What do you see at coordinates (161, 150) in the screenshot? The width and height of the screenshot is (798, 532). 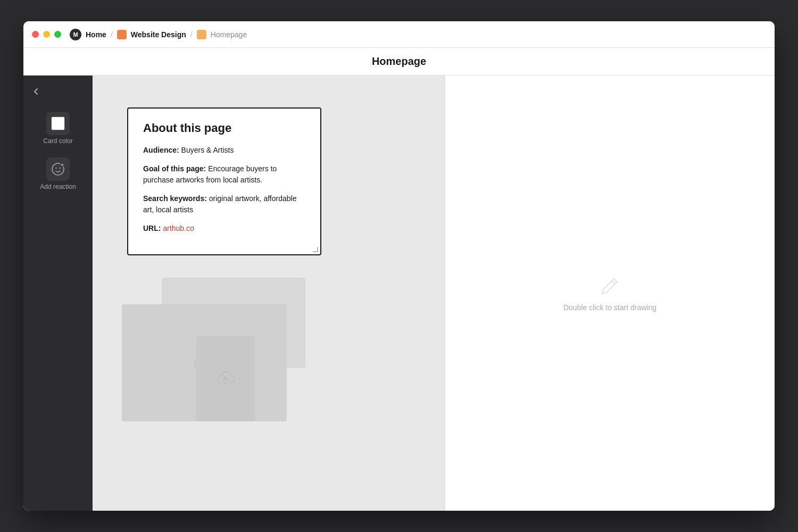 I see `audience-label: Audience:` at bounding box center [161, 150].